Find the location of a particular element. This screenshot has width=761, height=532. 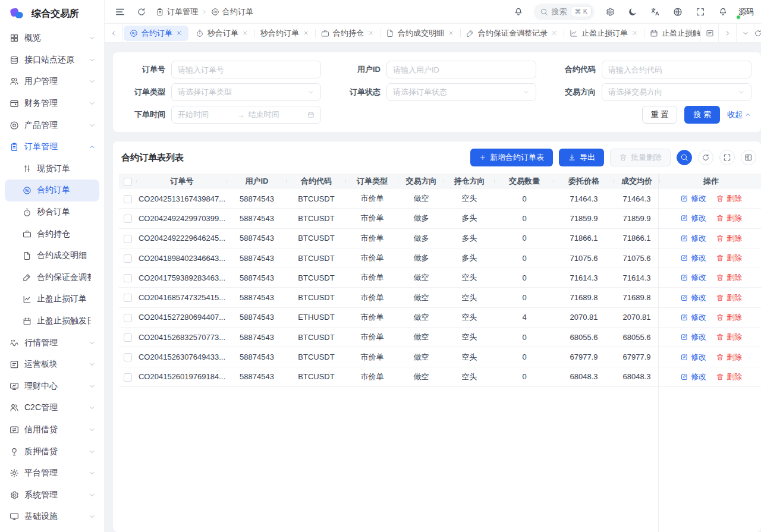

sidebar-subitem: 现货订单 is located at coordinates (52, 169).